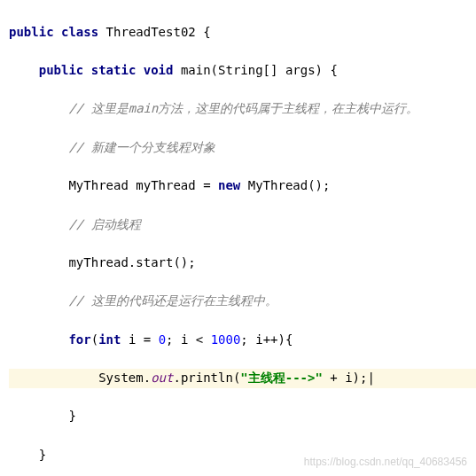  What do you see at coordinates (285, 185) in the screenshot?
I see `code-text: MyThread();` at bounding box center [285, 185].